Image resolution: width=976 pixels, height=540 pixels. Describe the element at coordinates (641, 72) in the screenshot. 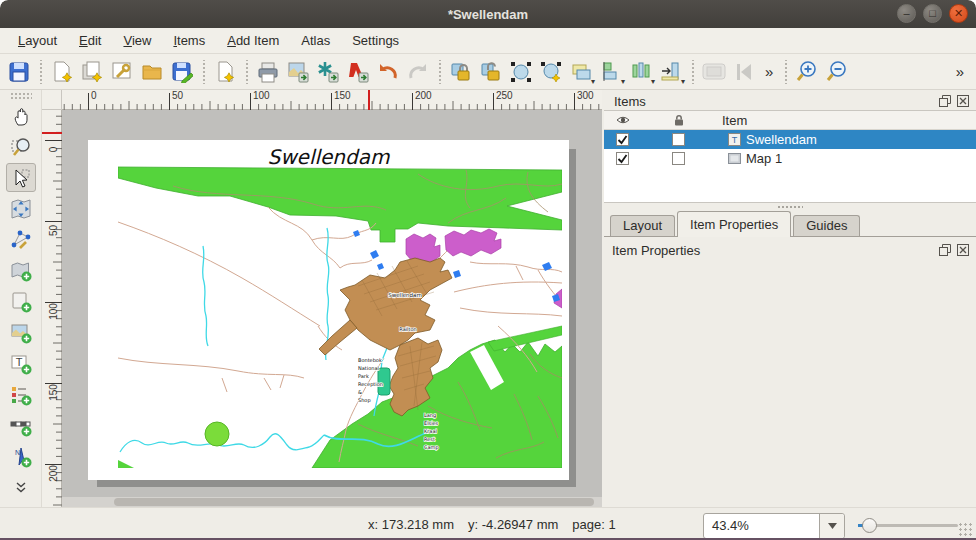

I see `distribute-items-button: ▾` at that location.